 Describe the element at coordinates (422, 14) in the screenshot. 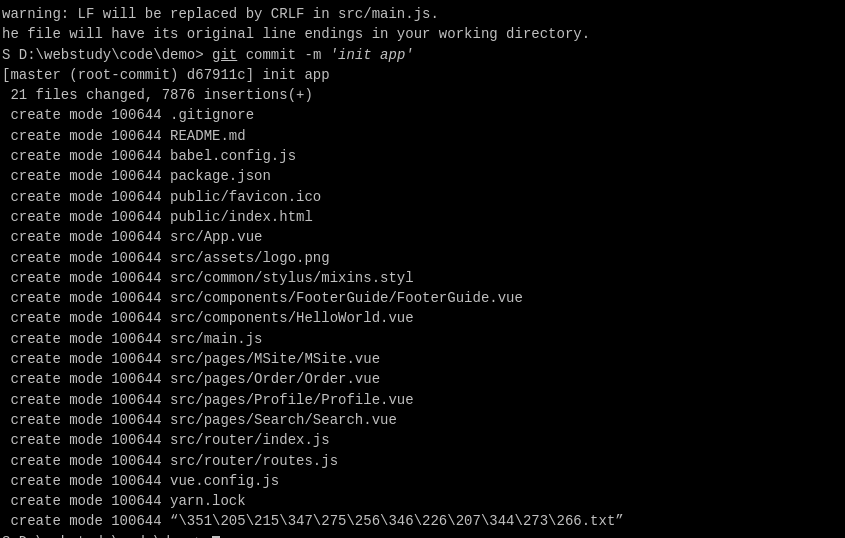

I see `line-warn1: warning: LF will be replaced by CRLF in …` at that location.